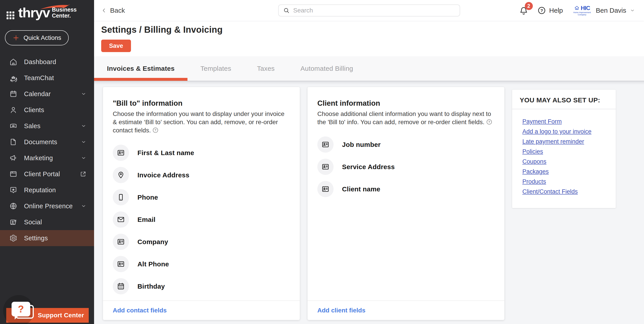  Describe the element at coordinates (13, 94) in the screenshot. I see `calendar-icon` at that location.